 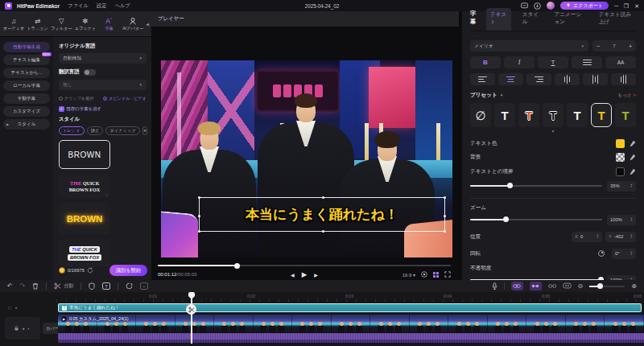 What do you see at coordinates (581, 286) in the screenshot?
I see `zoom-out-icon: ⊖` at bounding box center [581, 286].